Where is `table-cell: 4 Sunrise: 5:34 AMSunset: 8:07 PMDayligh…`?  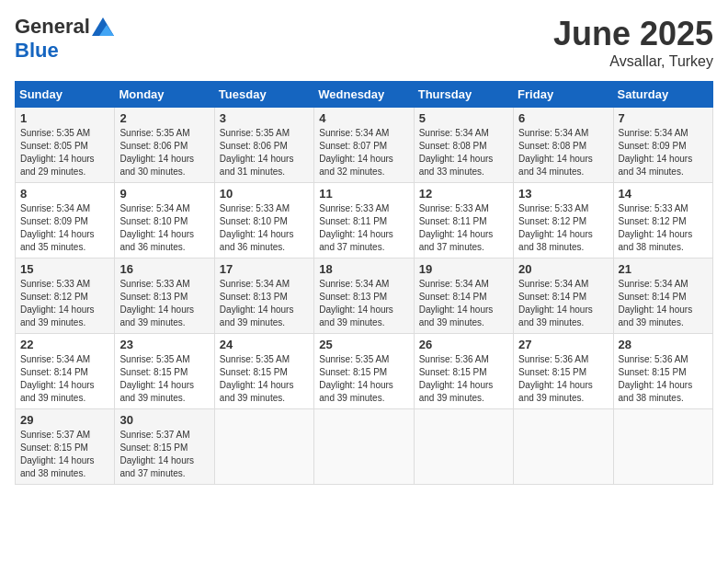
table-cell: 4 Sunrise: 5:34 AMSunset: 8:07 PMDayligh… is located at coordinates (364, 145).